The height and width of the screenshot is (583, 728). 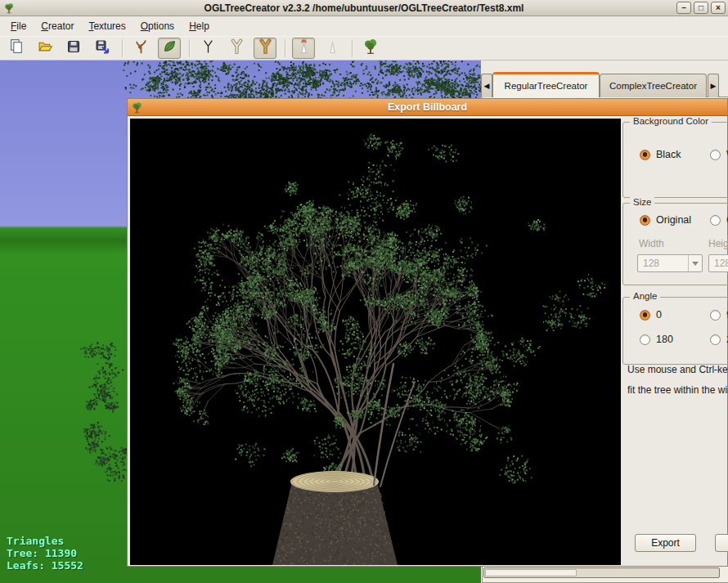 What do you see at coordinates (487, 85) in the screenshot?
I see `tab-scroll-left-icon: ◀` at bounding box center [487, 85].